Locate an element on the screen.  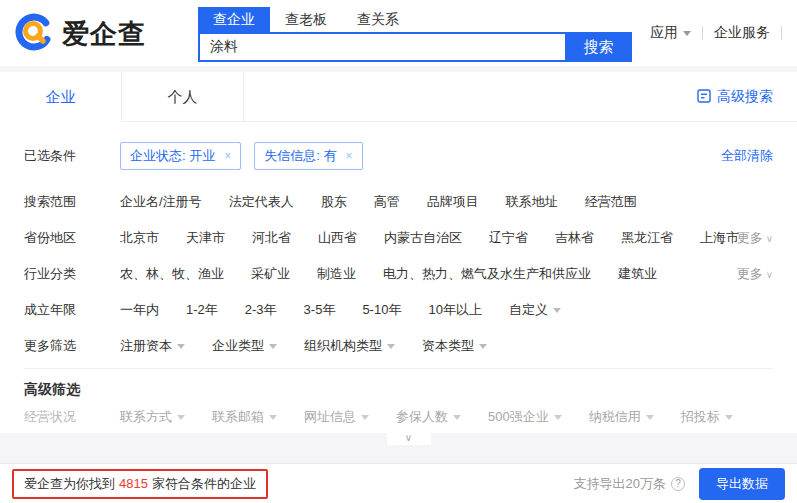
website-dropdown: 网址信息 is located at coordinates (336, 417).